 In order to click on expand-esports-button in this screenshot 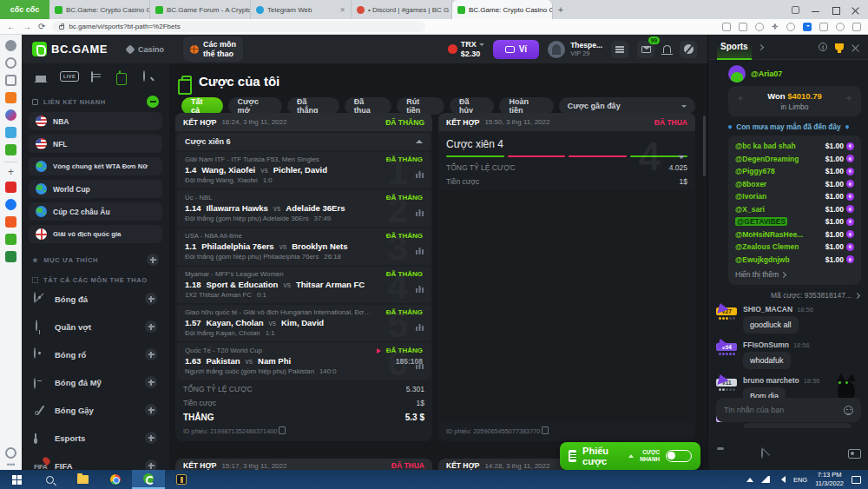, I will do `click(151, 438)`.